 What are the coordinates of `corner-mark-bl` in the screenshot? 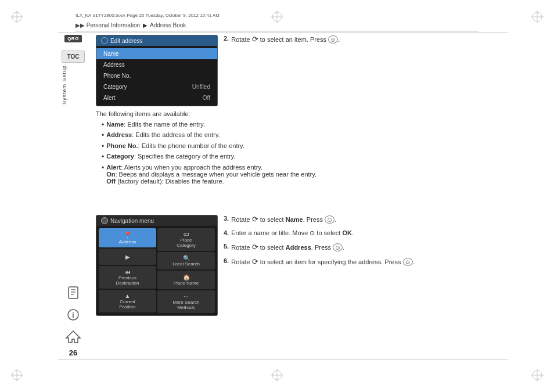 It's located at (17, 375).